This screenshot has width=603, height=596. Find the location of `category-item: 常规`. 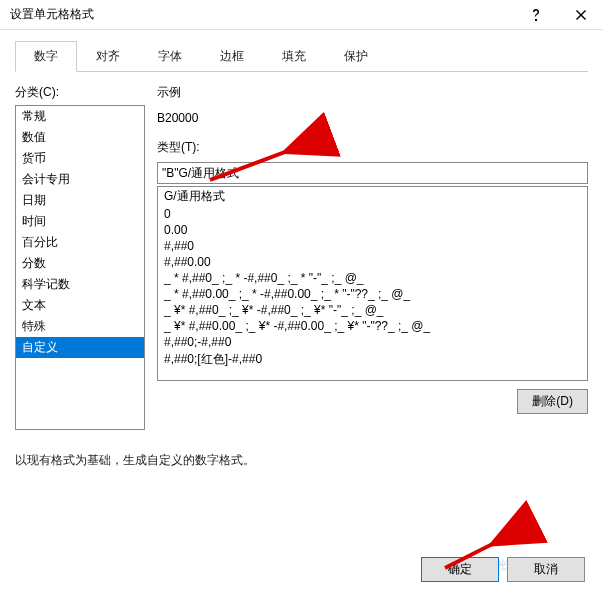

category-item: 常规 is located at coordinates (80, 116).